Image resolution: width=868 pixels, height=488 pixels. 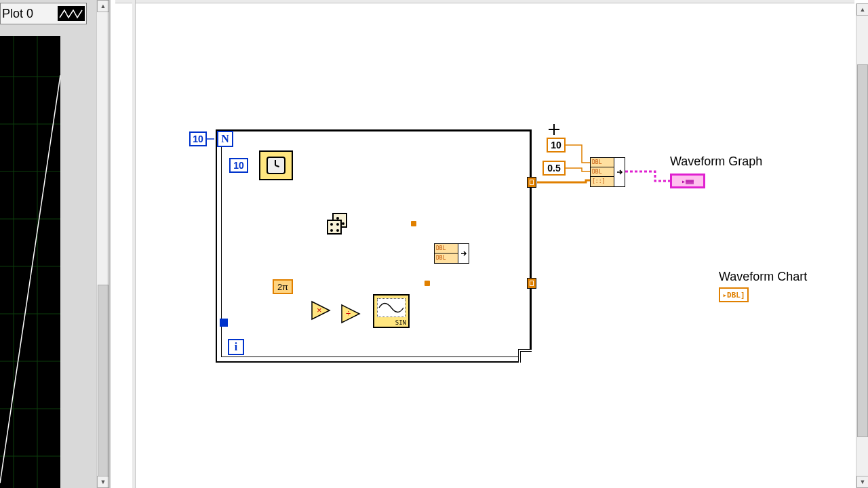 I want to click on waveform-plot-area, so click(x=30, y=262).